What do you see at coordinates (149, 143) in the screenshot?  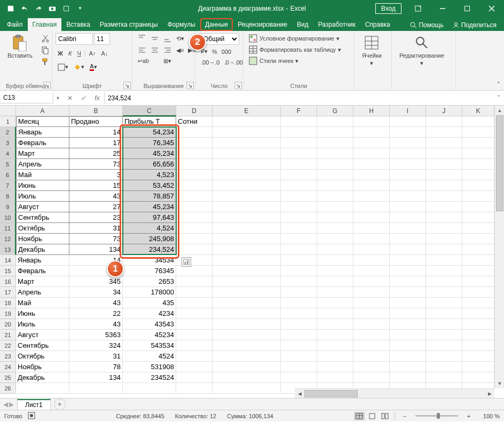 I see `cell: 76,345` at bounding box center [149, 143].